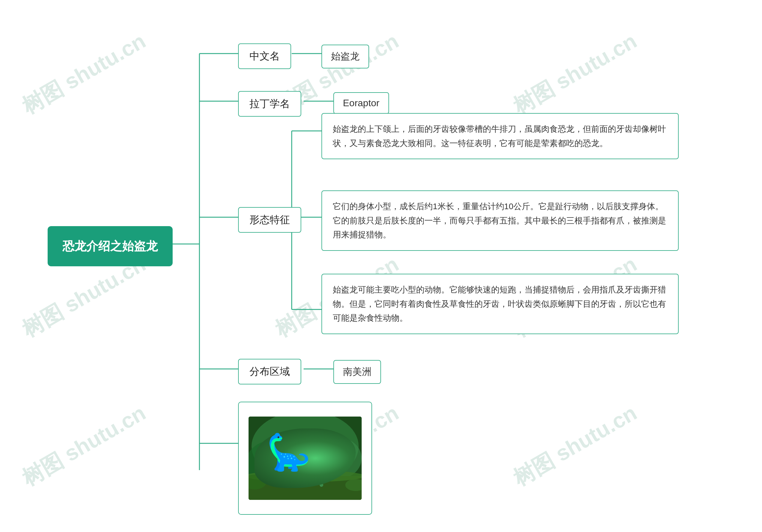  What do you see at coordinates (270, 371) in the screenshot?
I see `cat-node-distribution: 分布区域` at bounding box center [270, 371].